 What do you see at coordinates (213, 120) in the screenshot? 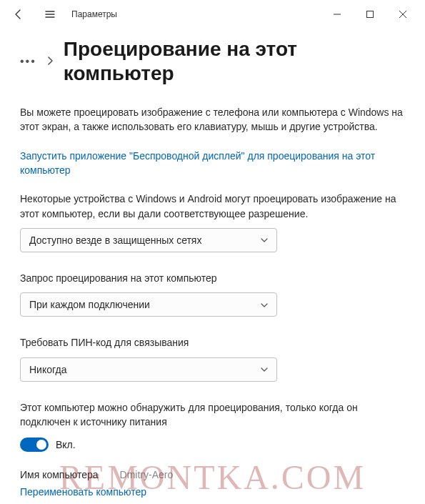
I see `intro-text: Вы можете проецировать изображение с тел…` at bounding box center [213, 120].